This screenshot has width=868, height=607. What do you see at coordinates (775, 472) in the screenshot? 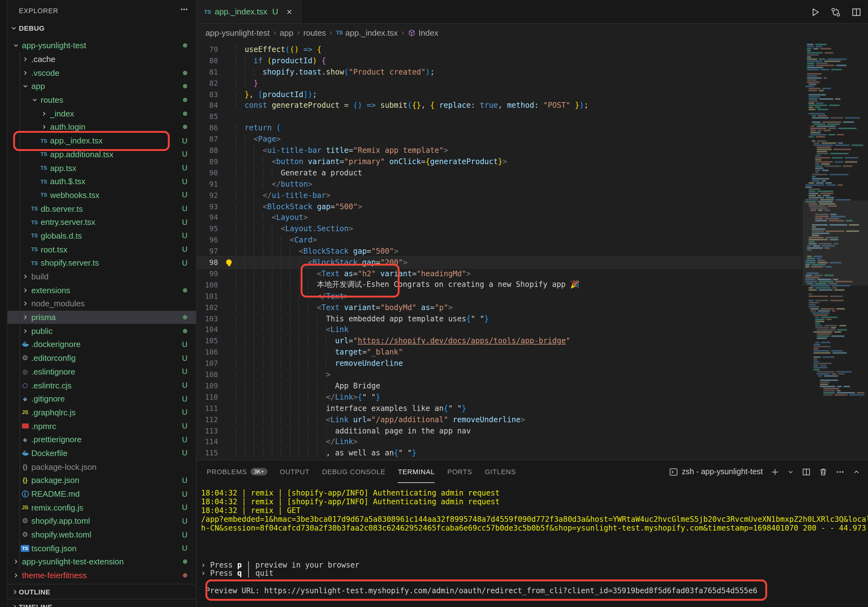
I see `new-terminal-icon` at bounding box center [775, 472].